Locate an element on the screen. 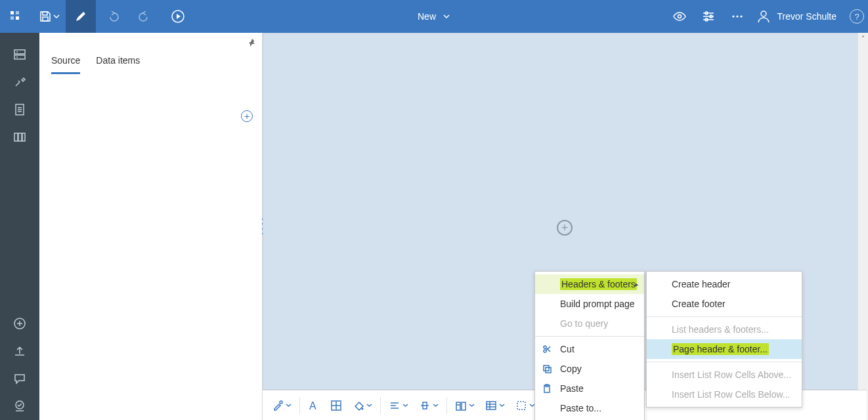  play-circle-icon is located at coordinates (178, 16).